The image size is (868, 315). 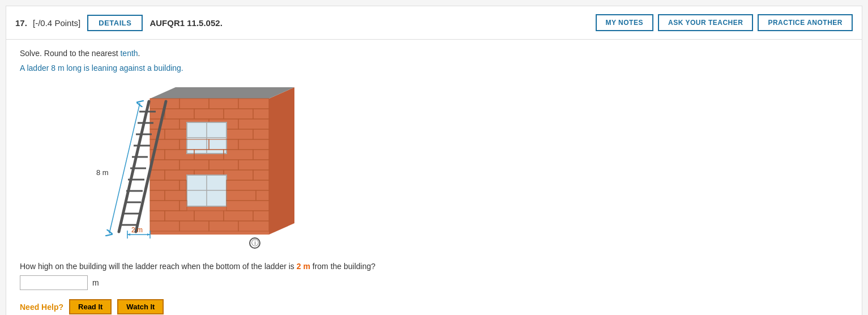 What do you see at coordinates (48, 23) in the screenshot?
I see `question-number: 17. [-/0.4 Points]` at bounding box center [48, 23].